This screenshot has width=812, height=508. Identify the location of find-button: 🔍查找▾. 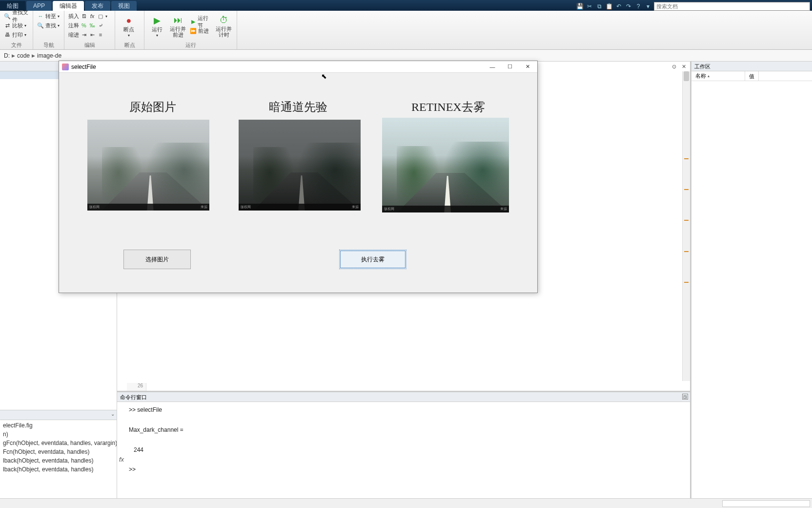
(48, 25).